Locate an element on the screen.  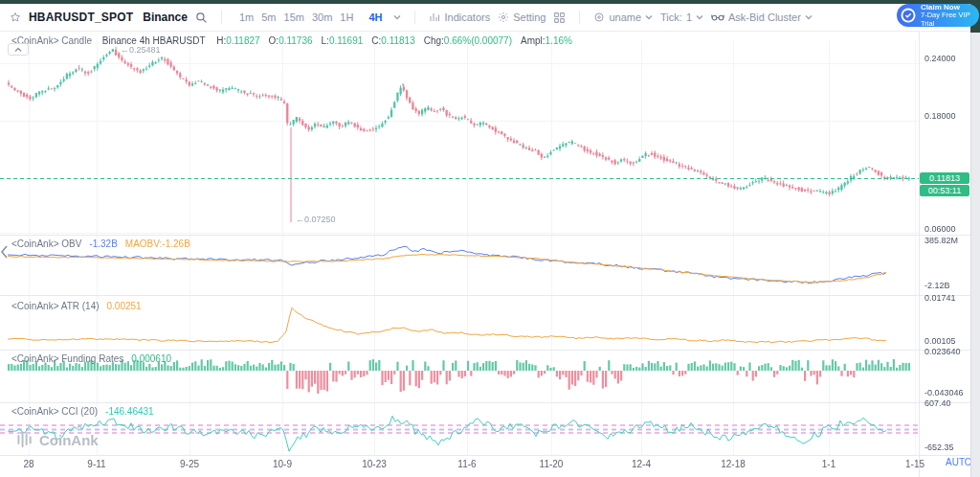
window-frame-top is located at coordinates (490, 2).